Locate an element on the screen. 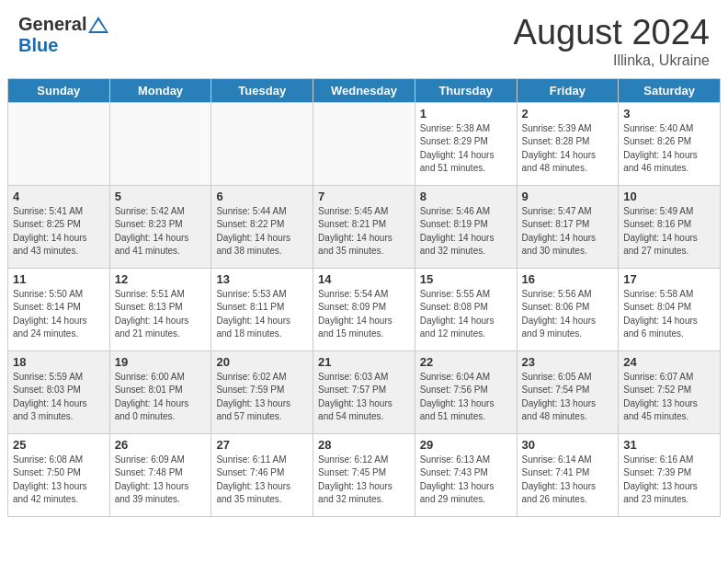  day-header-sunday: Sunday is located at coordinates (59, 90).